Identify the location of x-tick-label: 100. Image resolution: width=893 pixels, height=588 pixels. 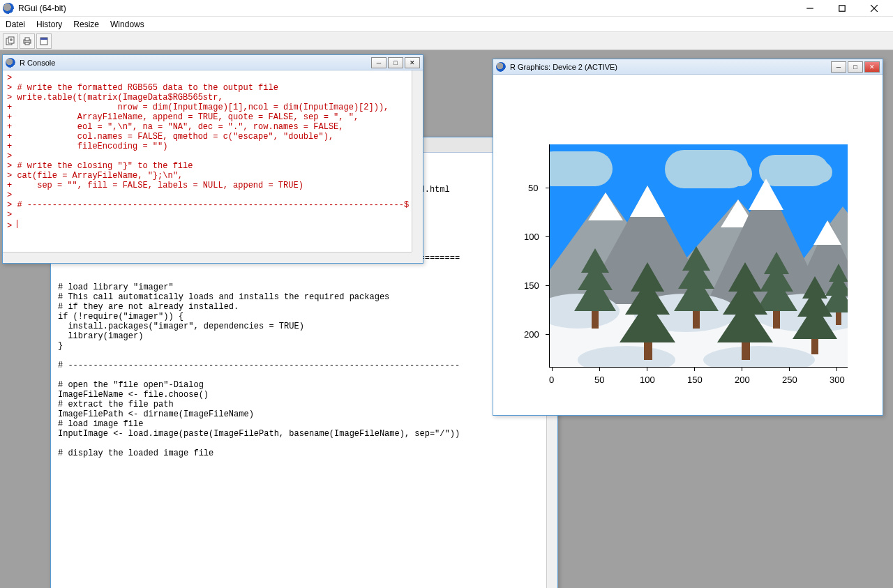
(647, 379).